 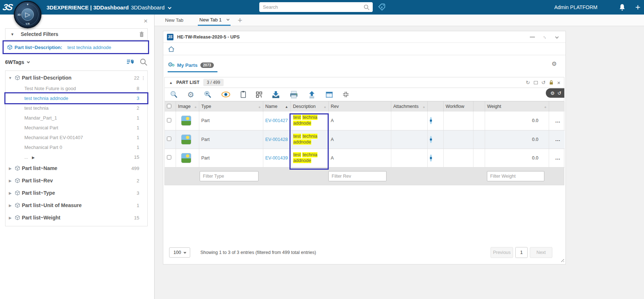 I want to click on tree-item: Mechanical Part 0 1, so click(x=76, y=148).